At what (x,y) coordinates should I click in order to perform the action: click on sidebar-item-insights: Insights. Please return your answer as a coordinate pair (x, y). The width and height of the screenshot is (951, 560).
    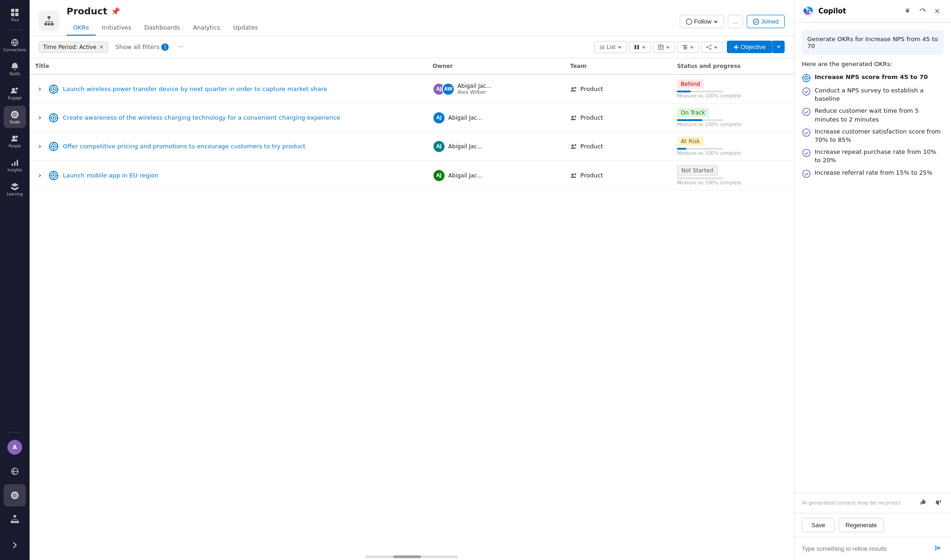
    Looking at the image, I should click on (15, 165).